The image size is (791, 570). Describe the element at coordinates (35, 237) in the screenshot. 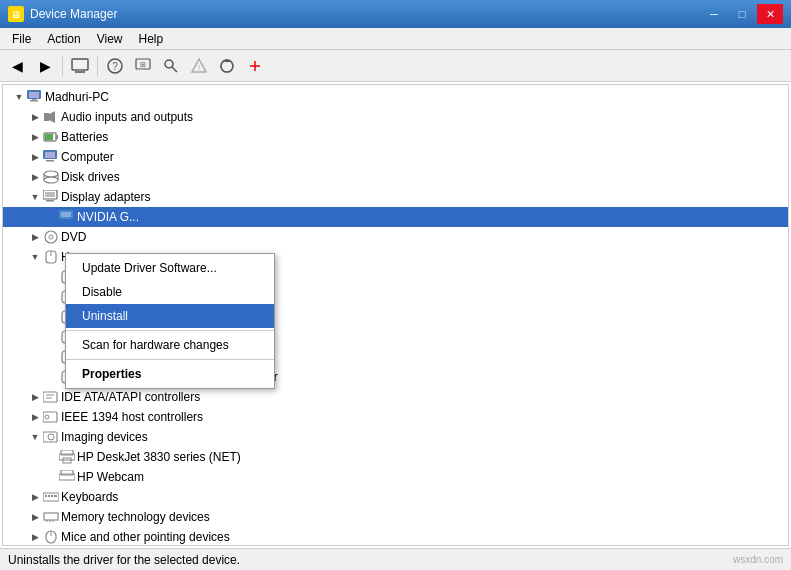

I see `expand-dvd: ▶` at that location.